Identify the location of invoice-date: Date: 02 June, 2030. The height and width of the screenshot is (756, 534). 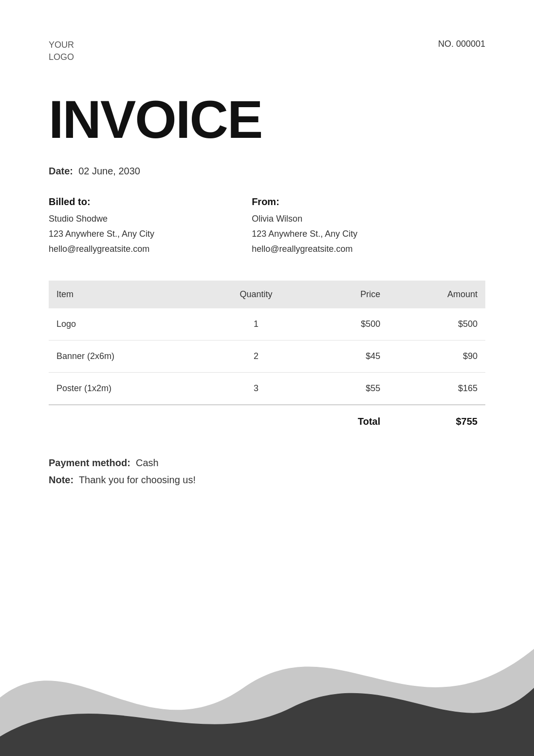
(267, 171).